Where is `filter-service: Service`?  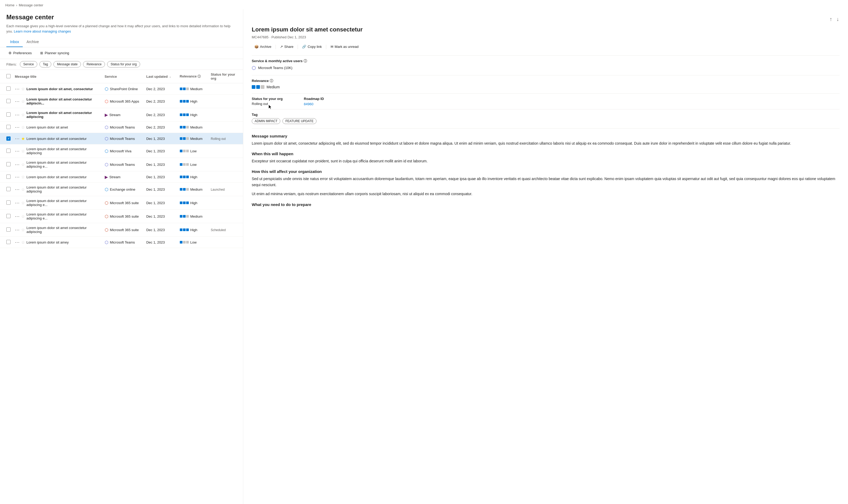
filter-service: Service is located at coordinates (29, 65).